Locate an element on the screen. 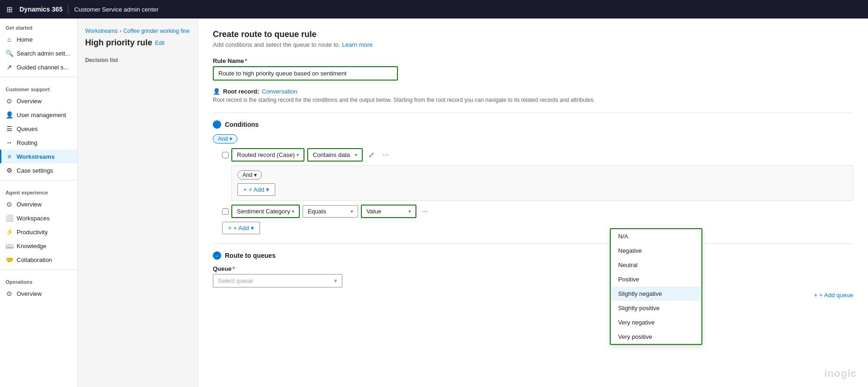  routed-record-chevron-icon: ▾ is located at coordinates (298, 155).